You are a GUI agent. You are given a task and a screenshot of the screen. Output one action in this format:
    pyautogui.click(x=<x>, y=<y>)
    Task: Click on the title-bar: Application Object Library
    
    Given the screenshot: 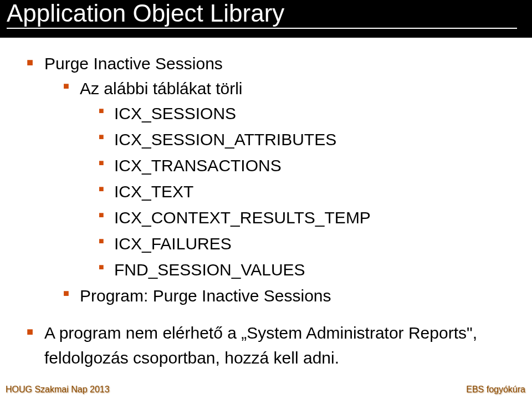 What is the action you would take?
    pyautogui.click(x=266, y=19)
    